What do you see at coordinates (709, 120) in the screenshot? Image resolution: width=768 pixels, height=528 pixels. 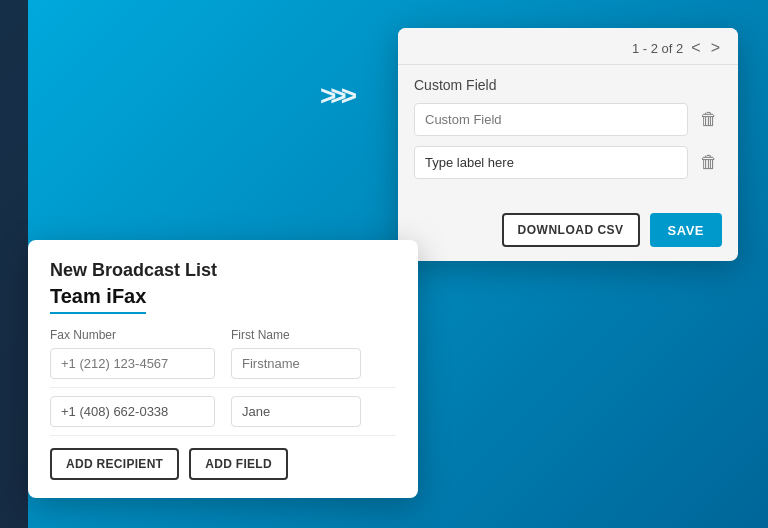 I see `trash-icon-1: 🗑` at bounding box center [709, 120].